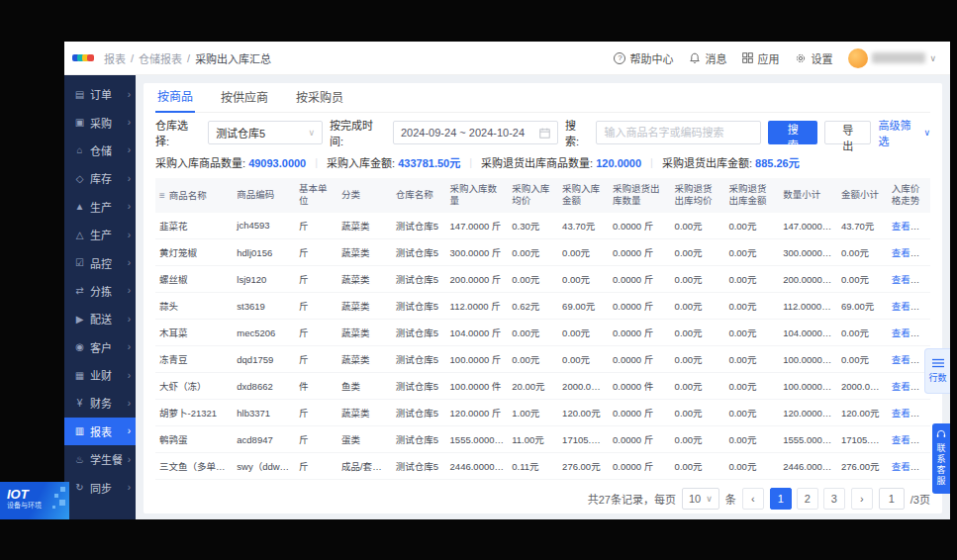  What do you see at coordinates (100, 207) in the screenshot?
I see `sidebar-item-5: ▲生产›` at bounding box center [100, 207].